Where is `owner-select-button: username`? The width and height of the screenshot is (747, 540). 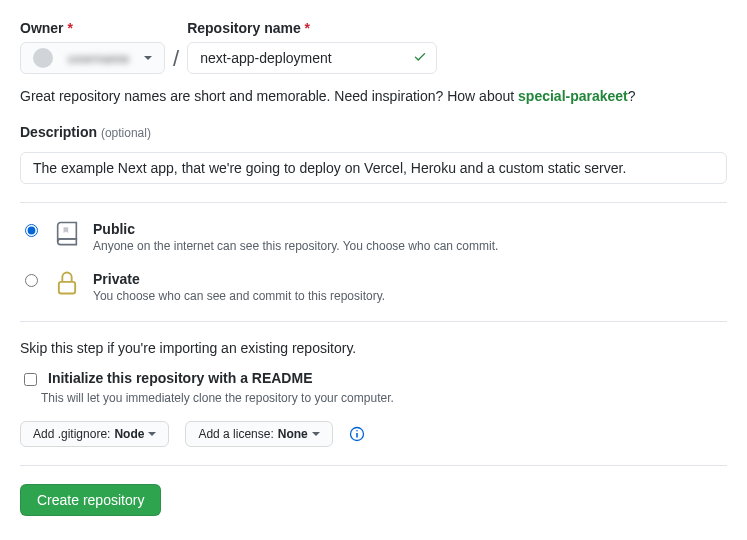 owner-select-button: username is located at coordinates (92, 58).